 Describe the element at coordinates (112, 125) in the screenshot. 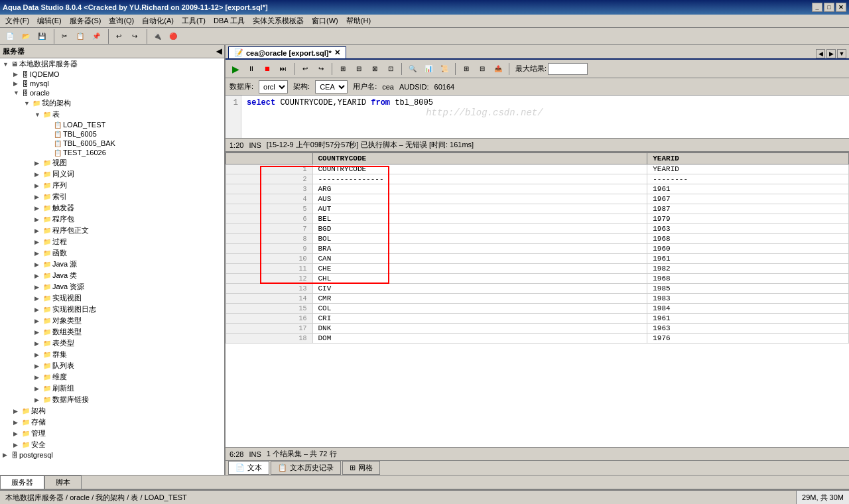

I see `tree-item: 📋LOAD_TEST` at that location.